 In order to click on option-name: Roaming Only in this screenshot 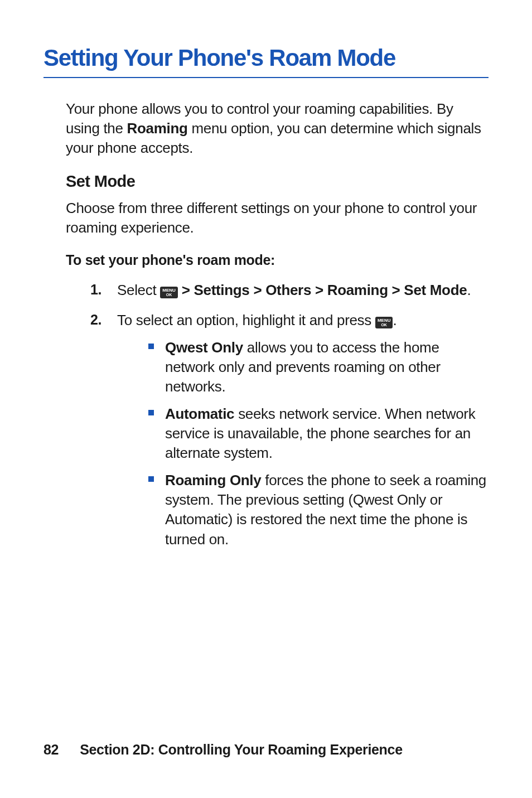, I will do `click(213, 480)`.